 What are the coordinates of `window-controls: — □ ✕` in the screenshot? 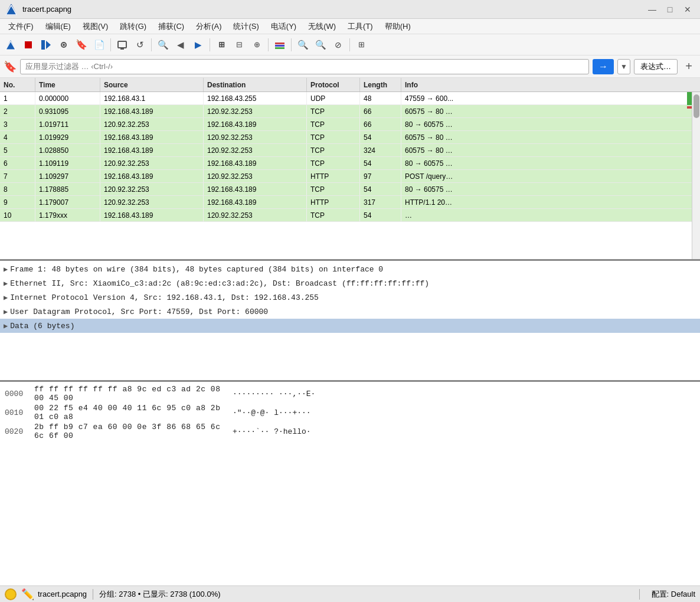 It's located at (670, 9).